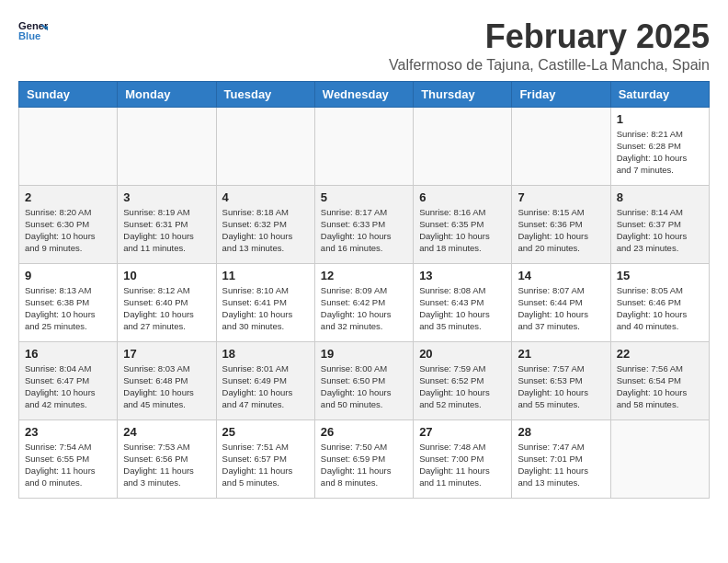 The image size is (728, 563). I want to click on weekday-header-thursday: Thursday, so click(463, 94).